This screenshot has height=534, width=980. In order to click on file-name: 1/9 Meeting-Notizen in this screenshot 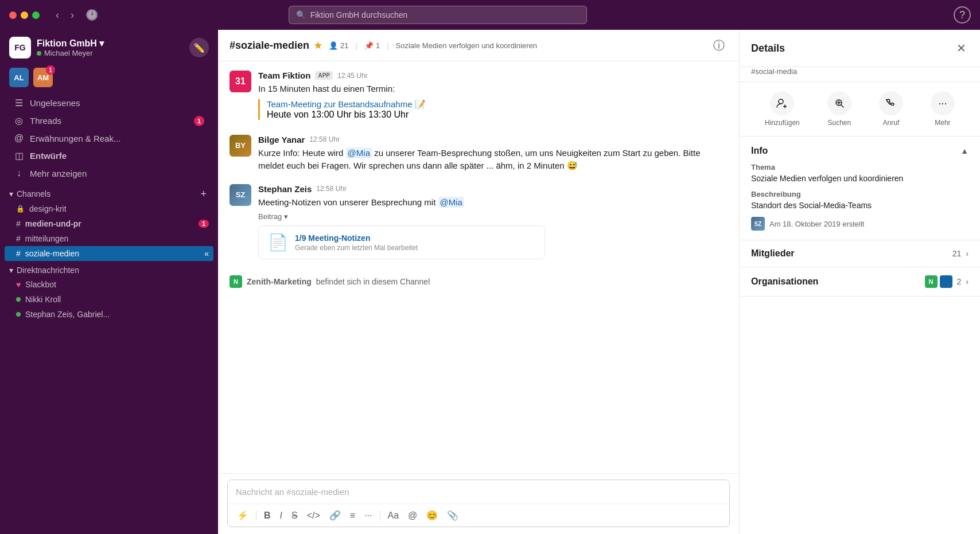, I will do `click(356, 238)`.